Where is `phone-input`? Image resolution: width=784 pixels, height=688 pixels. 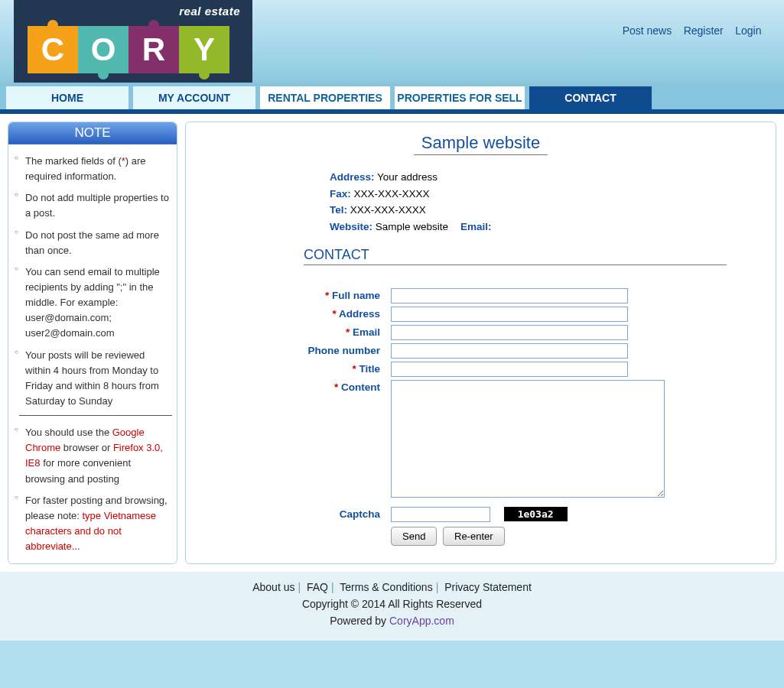 phone-input is located at coordinates (509, 351).